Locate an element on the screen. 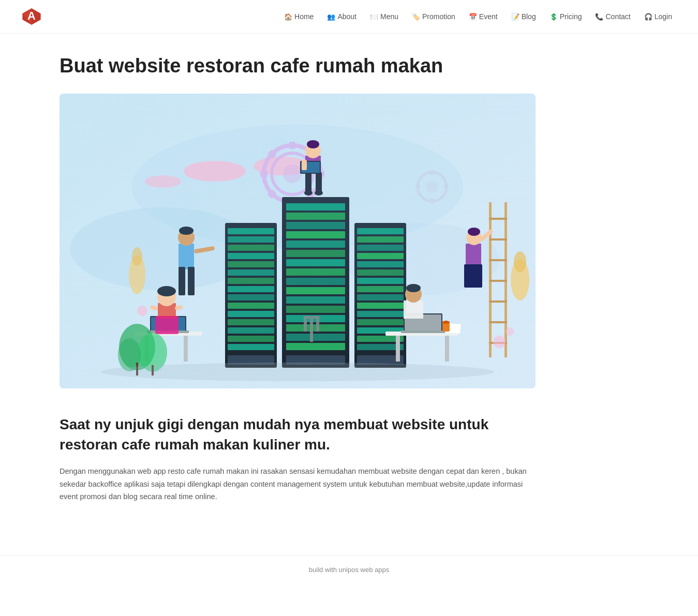 The height and width of the screenshot is (616, 698). footer-text: build with unipos web apps is located at coordinates (349, 570).